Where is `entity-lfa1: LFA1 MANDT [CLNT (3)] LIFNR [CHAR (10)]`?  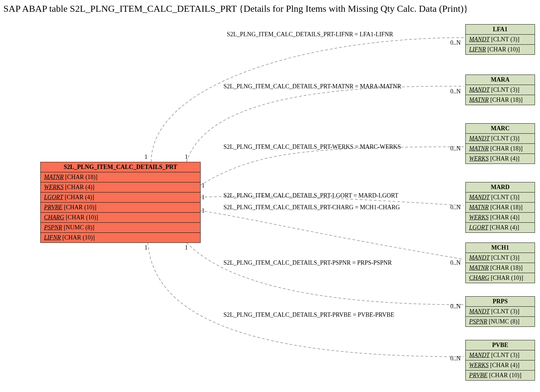 entity-lfa1: LFA1 MANDT [CLNT (3)] LIFNR [CHAR (10)] is located at coordinates (500, 40).